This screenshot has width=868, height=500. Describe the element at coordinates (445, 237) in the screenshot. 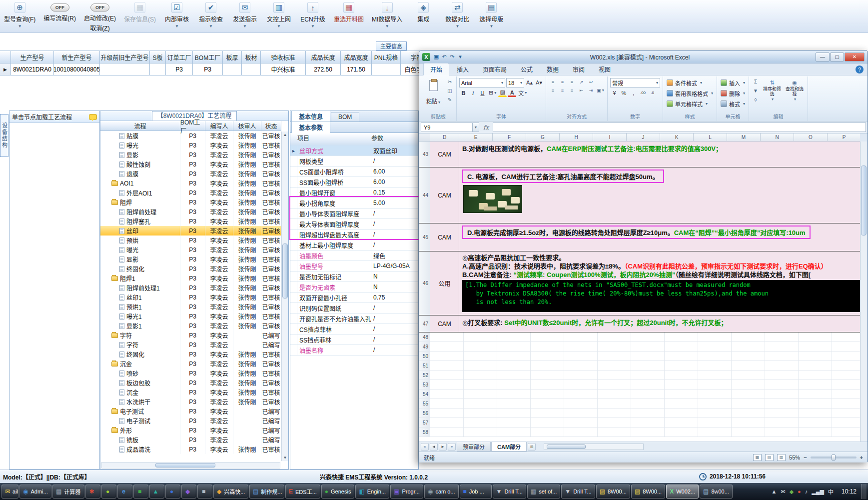

I see `category-cell: CAM` at that location.